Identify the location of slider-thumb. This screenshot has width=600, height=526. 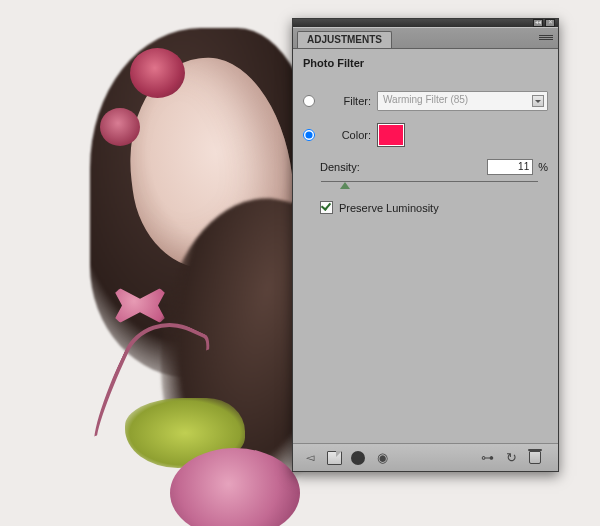
(345, 183).